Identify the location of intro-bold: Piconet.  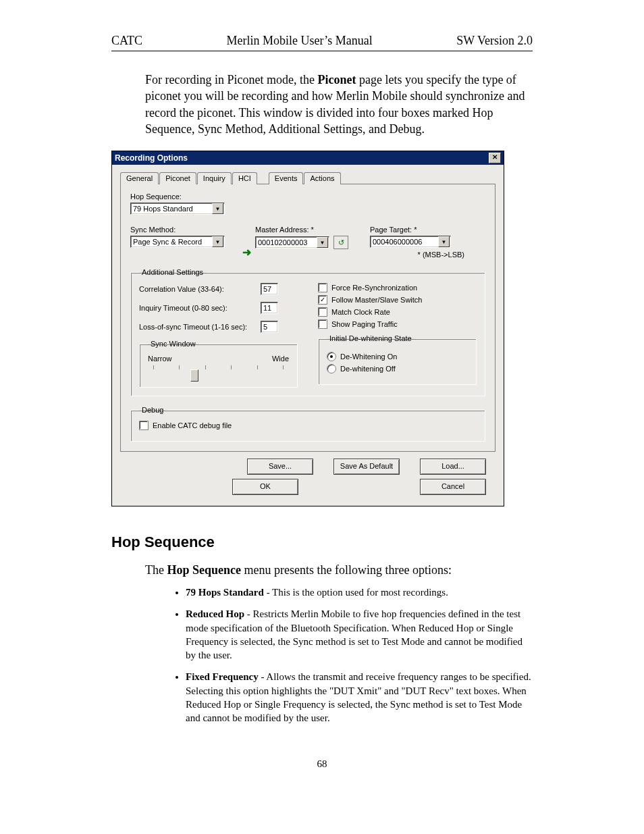
(336, 80).